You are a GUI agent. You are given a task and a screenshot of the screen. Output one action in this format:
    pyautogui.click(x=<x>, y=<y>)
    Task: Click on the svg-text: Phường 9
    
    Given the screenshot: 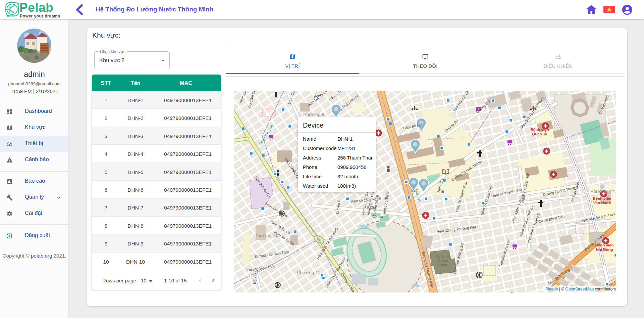 What is the action you would take?
    pyautogui.click(x=314, y=115)
    